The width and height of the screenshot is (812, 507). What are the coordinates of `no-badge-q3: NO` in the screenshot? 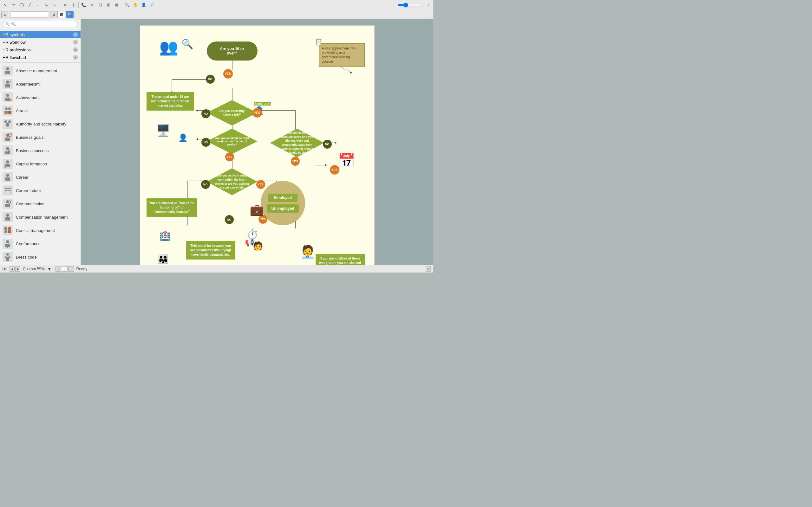 It's located at (206, 142).